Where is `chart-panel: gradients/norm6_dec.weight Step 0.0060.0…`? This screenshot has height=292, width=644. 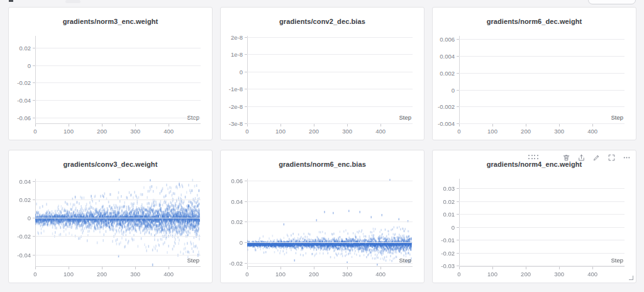
chart-panel: gradients/norm6_dec.weight Step 0.0060.0… is located at coordinates (535, 74).